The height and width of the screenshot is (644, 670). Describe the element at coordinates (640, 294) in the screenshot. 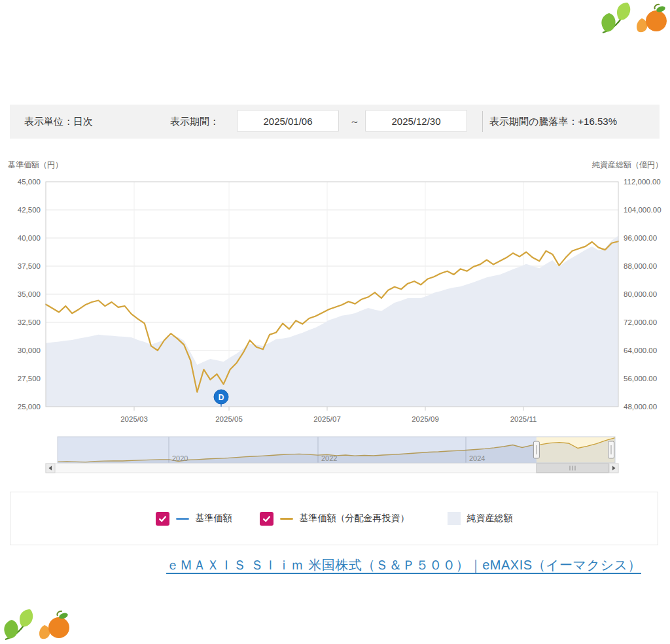

I see `svg-text: 80,000.00` at that location.